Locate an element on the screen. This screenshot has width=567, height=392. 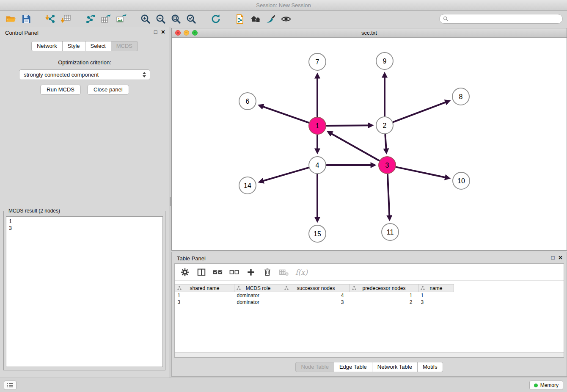
table-row: 3dominator323 is located at coordinates (315, 302).